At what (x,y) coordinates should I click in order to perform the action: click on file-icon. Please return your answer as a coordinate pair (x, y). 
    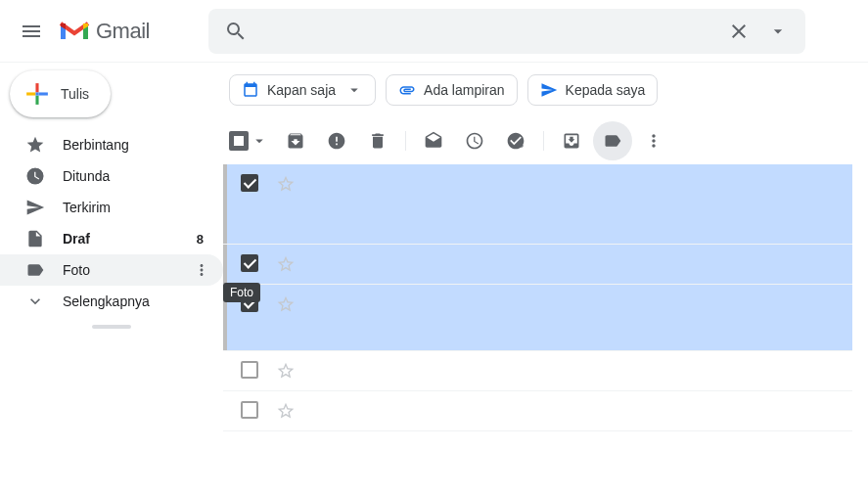
    Looking at the image, I should click on (35, 239).